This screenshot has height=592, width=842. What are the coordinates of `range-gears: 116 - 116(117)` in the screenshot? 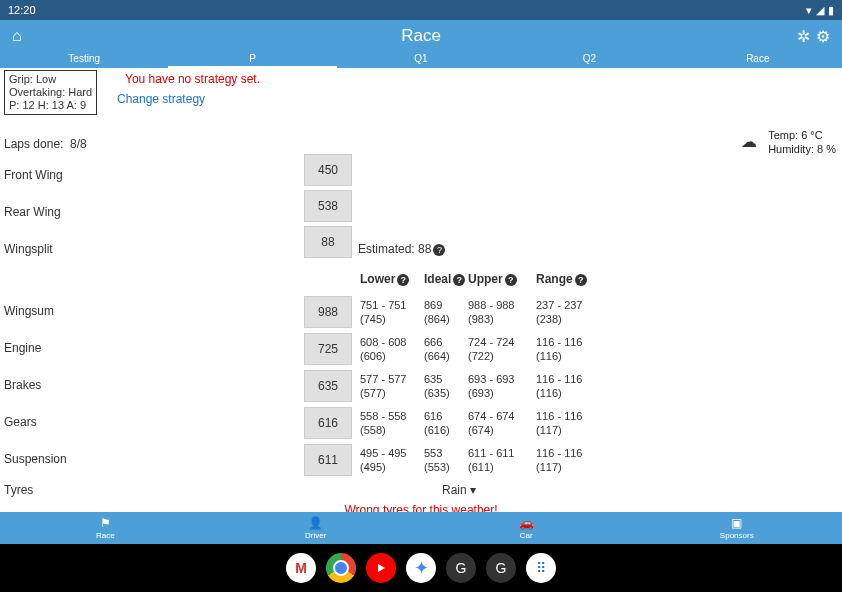 It's located at (559, 423).